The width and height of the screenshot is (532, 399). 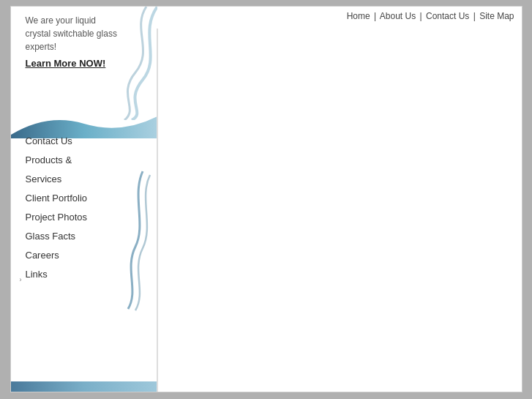 I want to click on sidebar-bottom-bar, so click(x=84, y=387).